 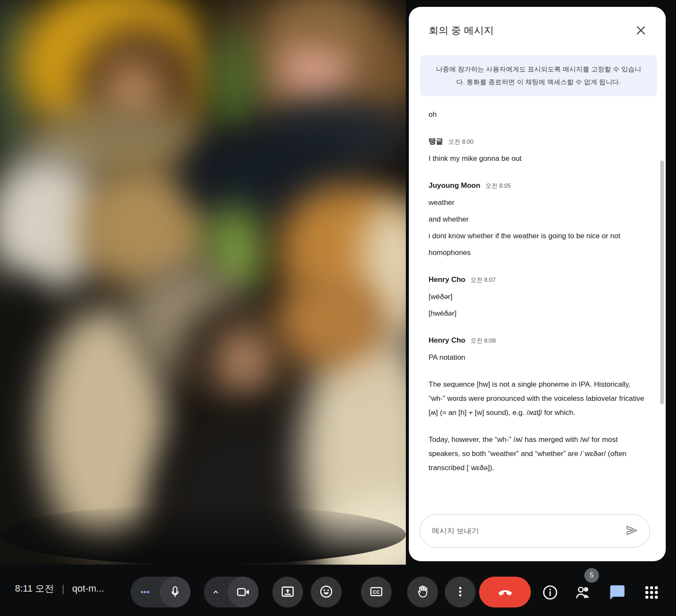 I want to click on message-text: i dont know whether if the weather is go…, so click(x=538, y=236).